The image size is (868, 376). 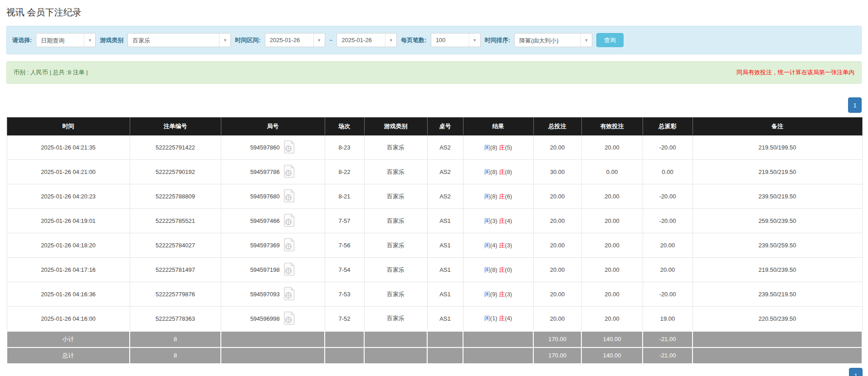 I want to click on cell-result: 闲(8) 庄(5), so click(x=498, y=148).